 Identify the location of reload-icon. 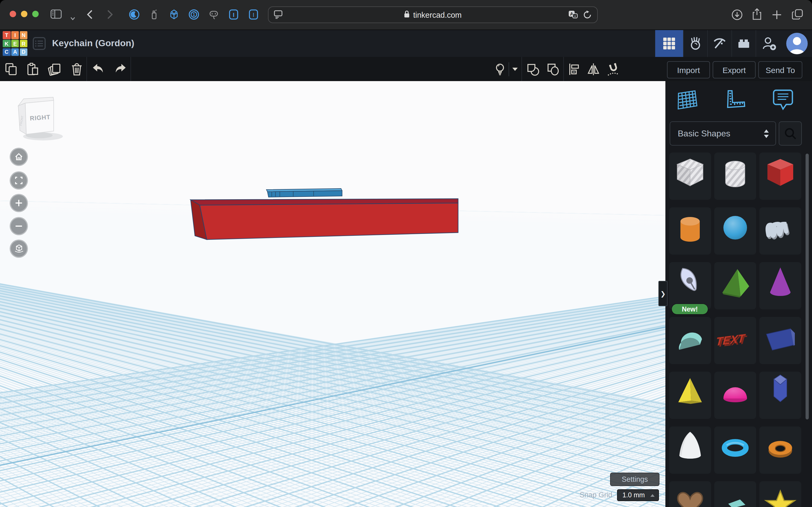
(587, 16).